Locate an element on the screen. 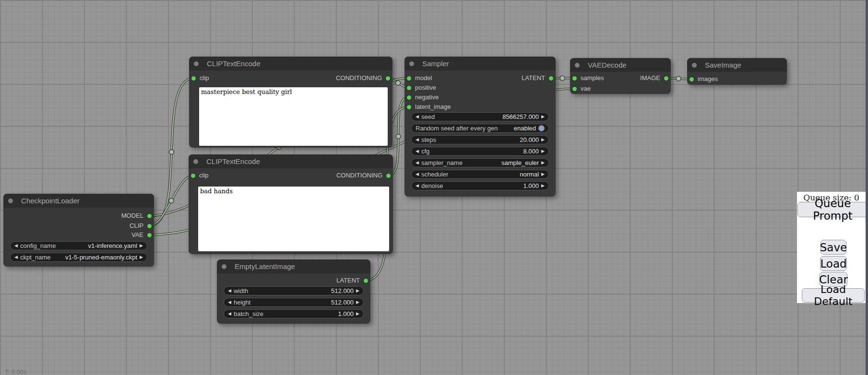 Image resolution: width=868 pixels, height=375 pixels. widget-seed: ◀seed8566257.000▶ is located at coordinates (480, 117).